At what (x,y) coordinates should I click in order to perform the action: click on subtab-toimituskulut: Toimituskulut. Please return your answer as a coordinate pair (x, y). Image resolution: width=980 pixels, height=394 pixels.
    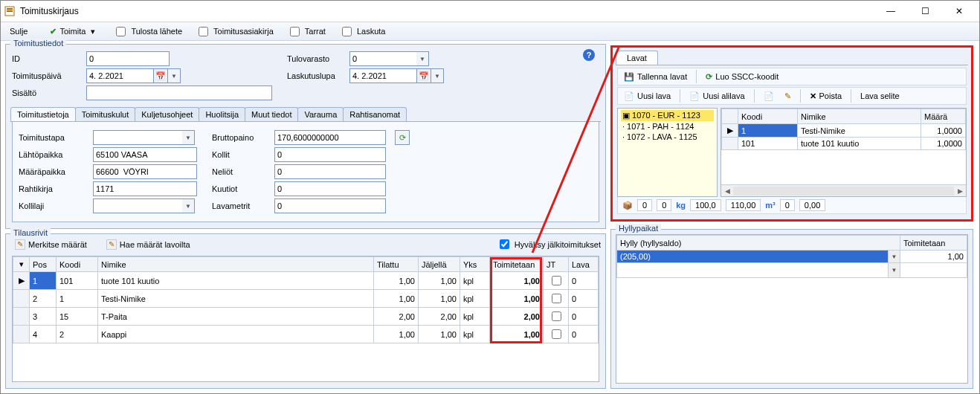
    Looking at the image, I should click on (106, 114).